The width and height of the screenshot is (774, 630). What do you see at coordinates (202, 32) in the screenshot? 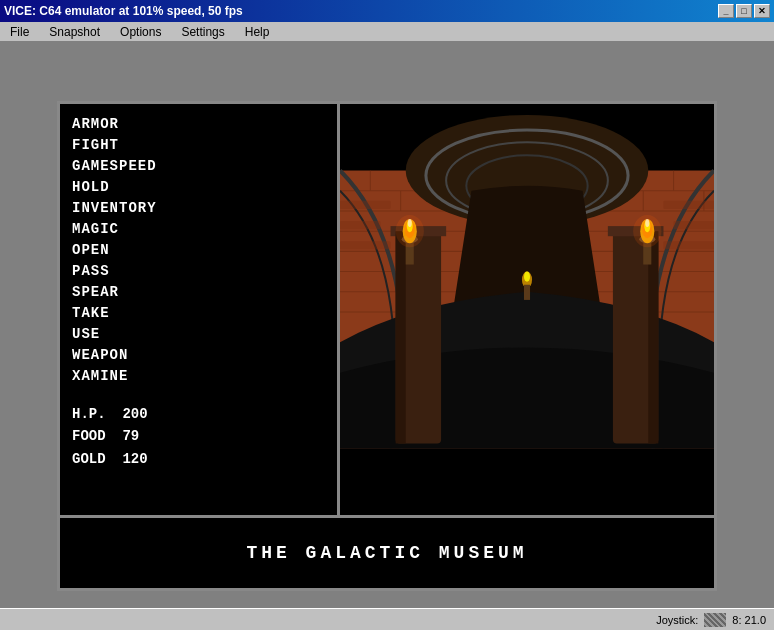
I see `menu-settings: Settings` at bounding box center [202, 32].